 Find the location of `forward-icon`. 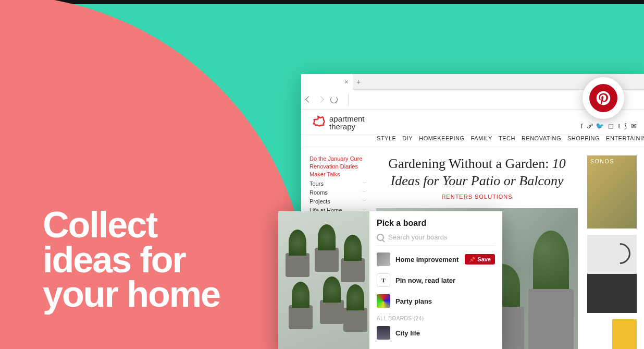

forward-icon is located at coordinates (321, 99).